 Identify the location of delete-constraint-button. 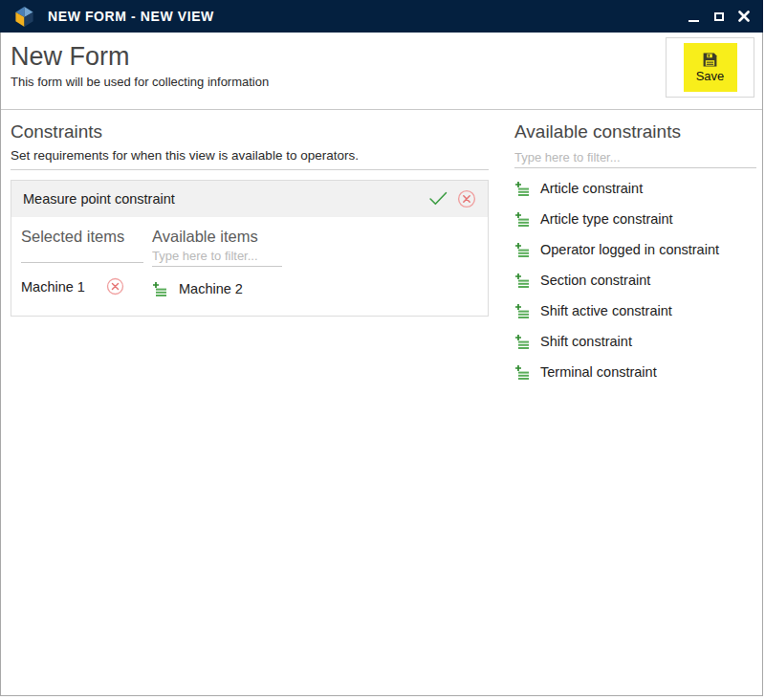
(467, 199).